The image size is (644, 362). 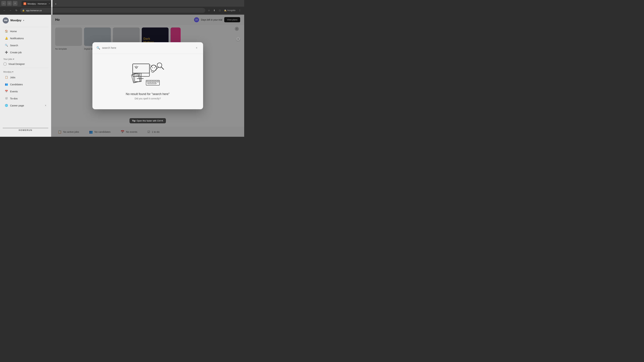 What do you see at coordinates (13, 77) in the screenshot?
I see `sidebar-item-jobs-label: Jobs` at bounding box center [13, 77].